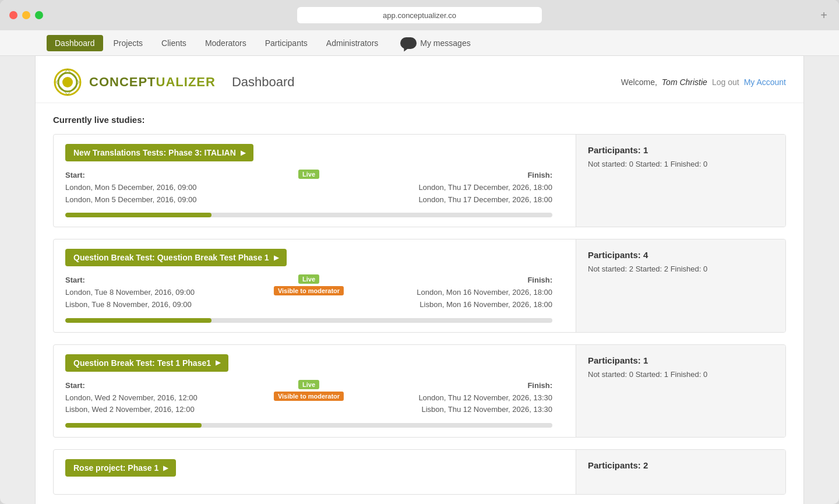 The height and width of the screenshot is (504, 839). I want to click on study-title-text-1: New Translations Tests: Phase 3: ITALIAN, so click(155, 153).